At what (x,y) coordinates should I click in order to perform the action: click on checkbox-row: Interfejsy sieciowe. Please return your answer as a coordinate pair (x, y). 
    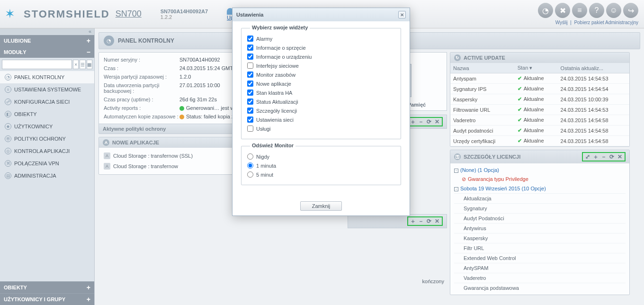
    Looking at the image, I should click on (321, 65).